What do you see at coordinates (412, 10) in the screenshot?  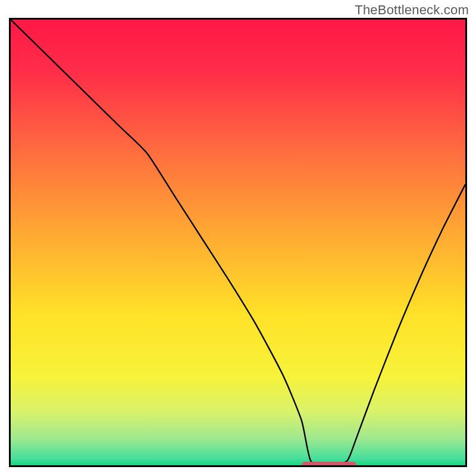 I see `watermark-text: TheBottleneck.com` at bounding box center [412, 10].